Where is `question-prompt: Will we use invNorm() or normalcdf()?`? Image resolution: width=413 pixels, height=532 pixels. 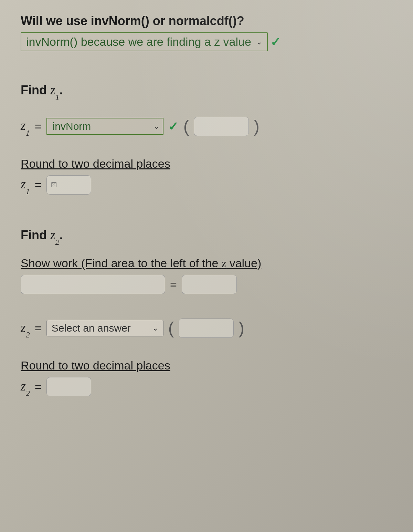
question-prompt: Will we use invNorm() or normalcdf()? is located at coordinates (206, 21).